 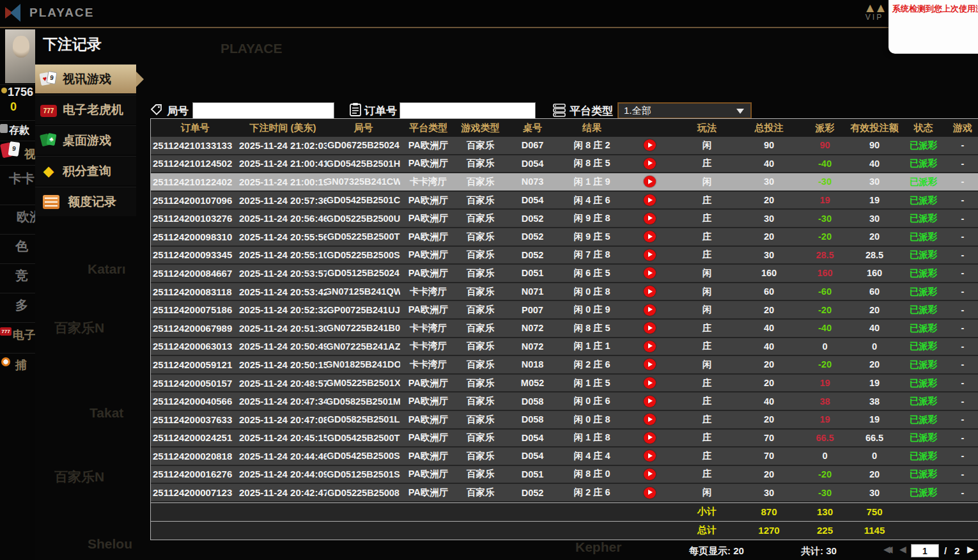 I want to click on lobby-category-dianzi: 电子, so click(x=18, y=335).